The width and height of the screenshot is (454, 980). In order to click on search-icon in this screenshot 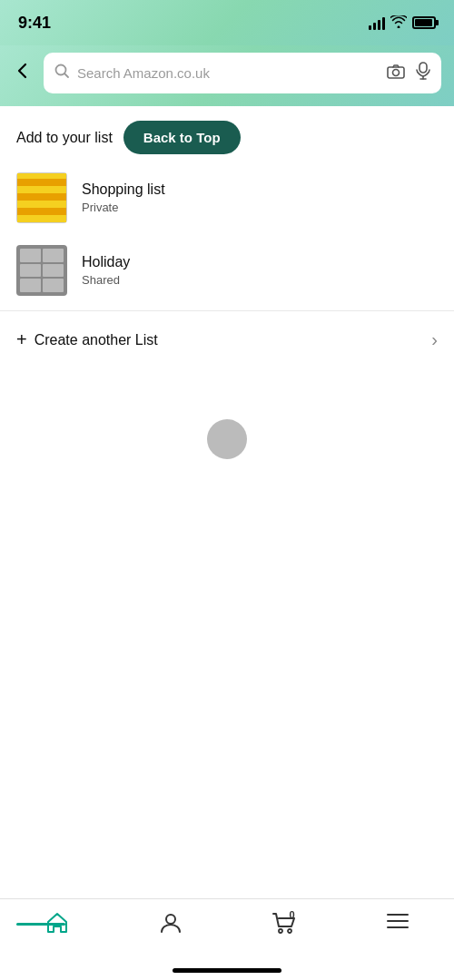, I will do `click(62, 74)`.